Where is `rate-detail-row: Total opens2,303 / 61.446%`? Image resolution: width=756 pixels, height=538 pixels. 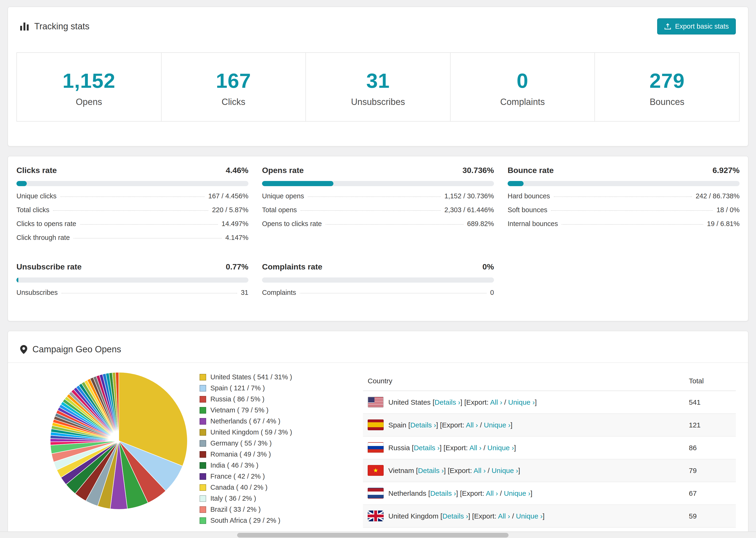
rate-detail-row: Total opens2,303 / 61.446% is located at coordinates (378, 210).